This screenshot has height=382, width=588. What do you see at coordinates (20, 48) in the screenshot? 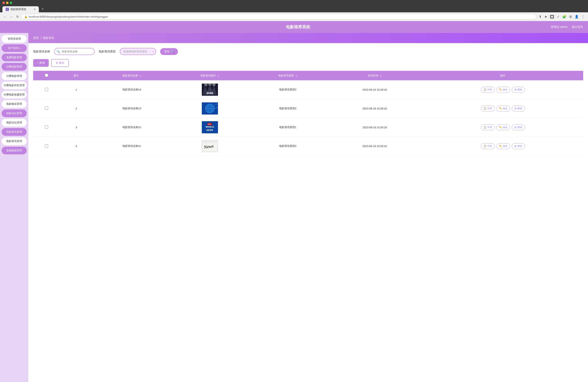
I see `chevron-down-icon: ▾` at bounding box center [20, 48].